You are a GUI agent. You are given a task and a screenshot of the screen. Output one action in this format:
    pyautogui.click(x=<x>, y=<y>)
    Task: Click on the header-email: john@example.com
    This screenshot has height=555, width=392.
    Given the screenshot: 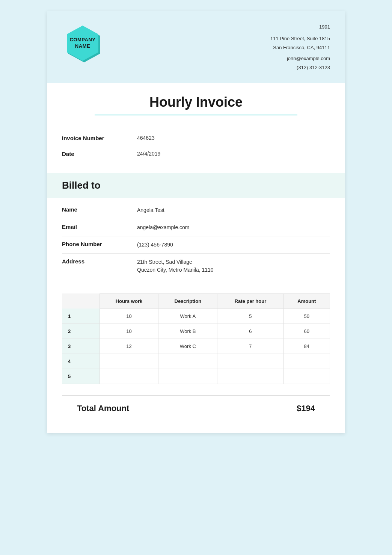 What is the action you would take?
    pyautogui.click(x=300, y=59)
    